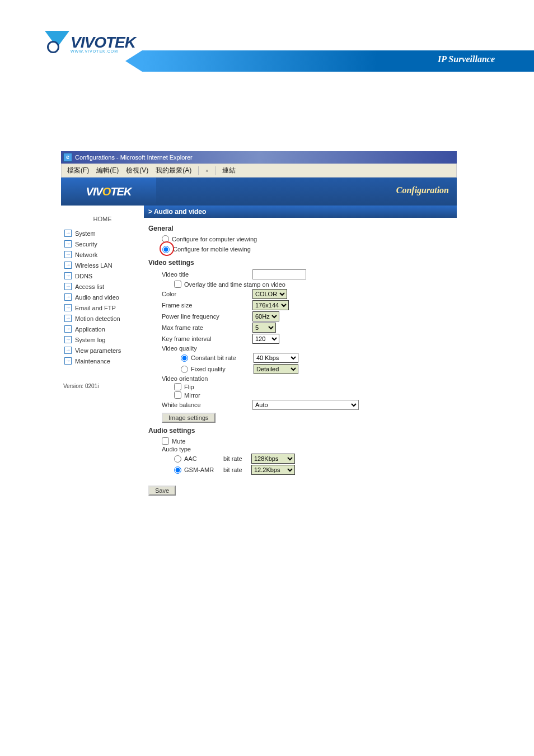 The image size is (534, 756). I want to click on document-header: VIVOTEK WWW.VIVOTEK.COM IP Surveillance, so click(267, 36).